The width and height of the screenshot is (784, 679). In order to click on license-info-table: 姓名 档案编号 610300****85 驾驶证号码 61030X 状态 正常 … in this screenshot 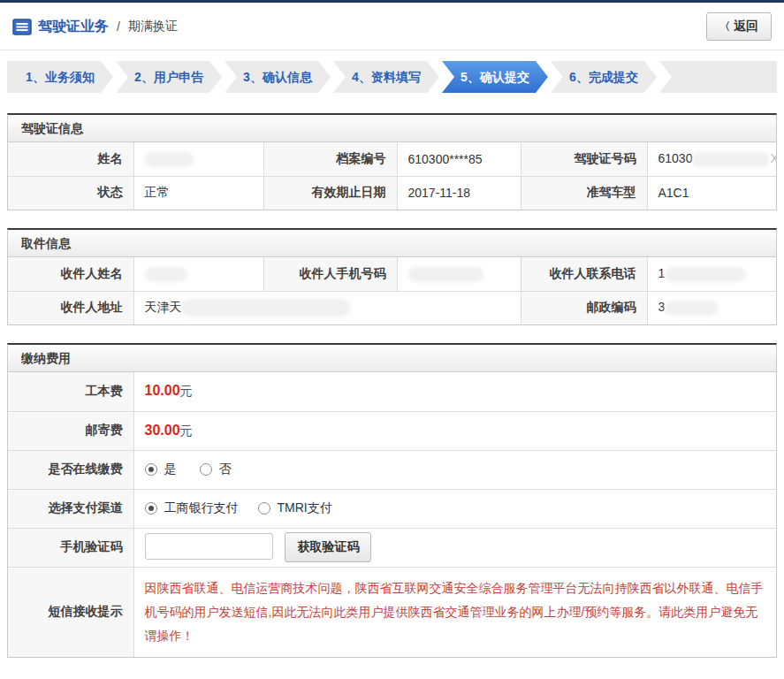, I will do `click(392, 176)`.